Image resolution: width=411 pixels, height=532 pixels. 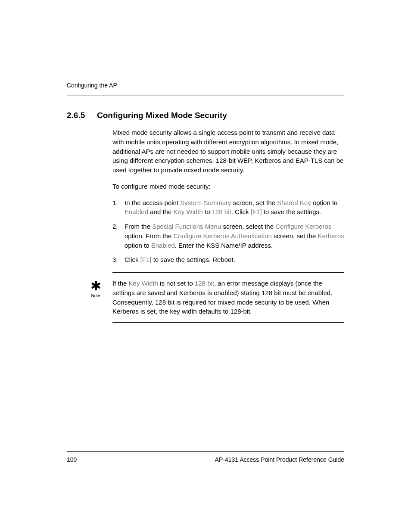 I want to click on step-1: In the access point System Summary scree…, so click(x=228, y=208).